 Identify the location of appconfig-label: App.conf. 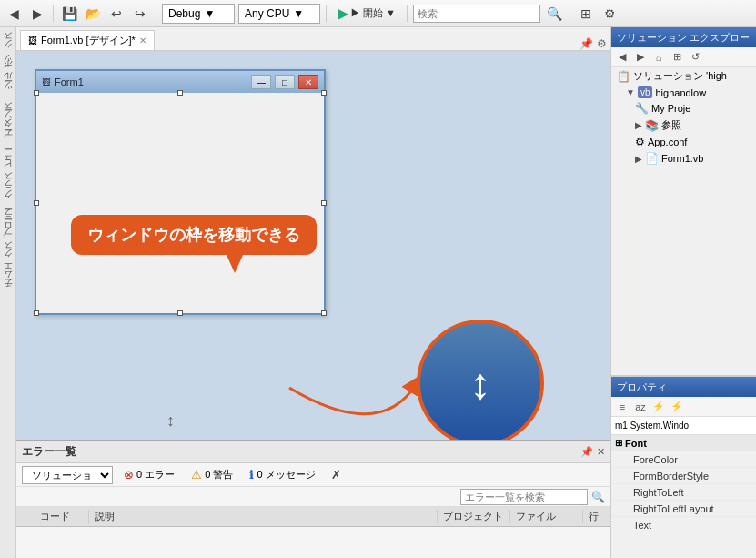
(668, 142).